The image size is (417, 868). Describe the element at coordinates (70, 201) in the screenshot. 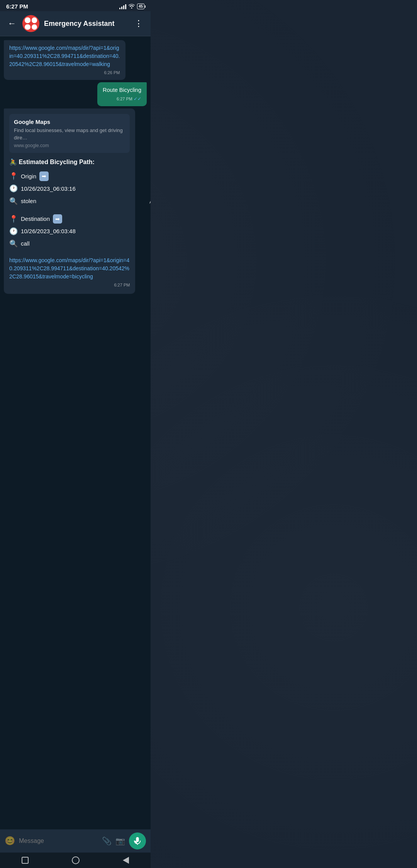

I see `bicycling-bubble: Google Maps Find local businesses, view …` at that location.